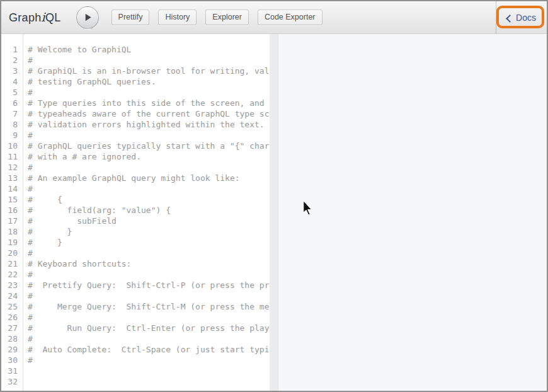 This screenshot has width=548, height=392. What do you see at coordinates (9, 263) in the screenshot?
I see `line-number: 21` at bounding box center [9, 263].